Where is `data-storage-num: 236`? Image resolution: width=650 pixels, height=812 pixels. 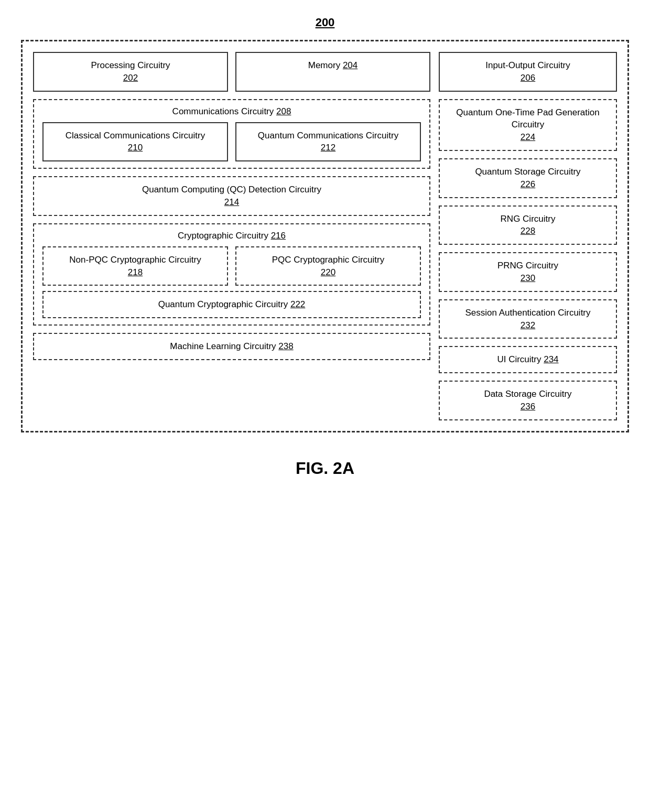 data-storage-num: 236 is located at coordinates (528, 407).